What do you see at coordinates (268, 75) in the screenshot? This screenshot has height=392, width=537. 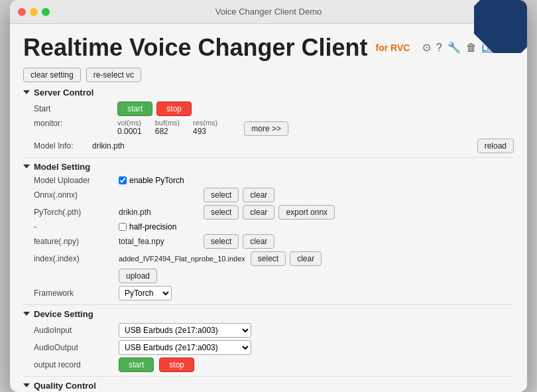 I see `top-buttons: clear setting re-select vc` at bounding box center [268, 75].